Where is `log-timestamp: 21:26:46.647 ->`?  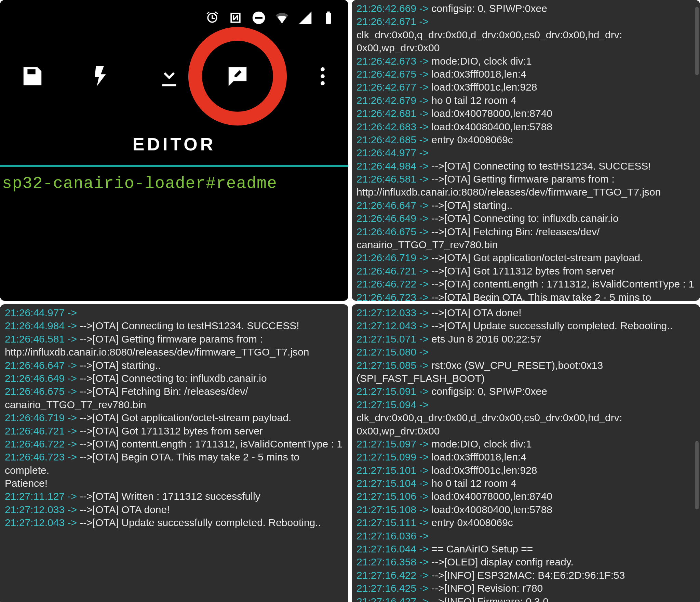
log-timestamp: 21:26:46.647 -> is located at coordinates (42, 365).